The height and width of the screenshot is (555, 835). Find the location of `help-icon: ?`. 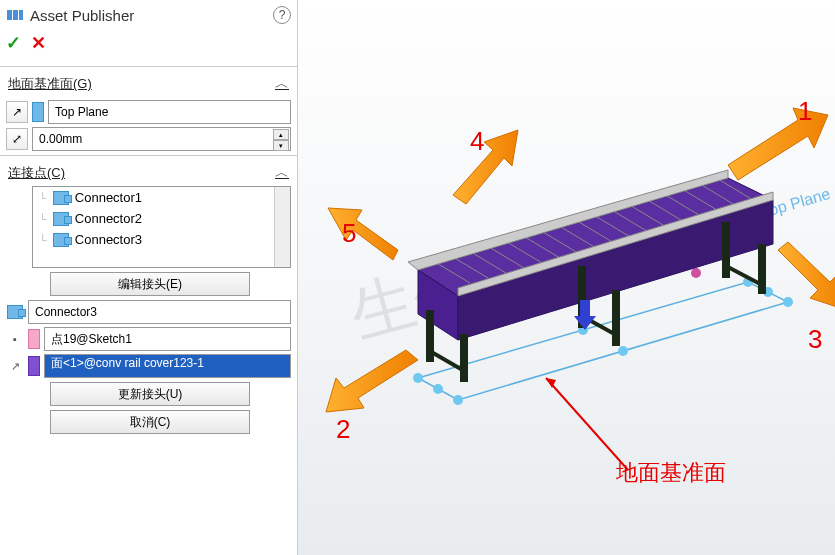

help-icon: ? is located at coordinates (282, 15).